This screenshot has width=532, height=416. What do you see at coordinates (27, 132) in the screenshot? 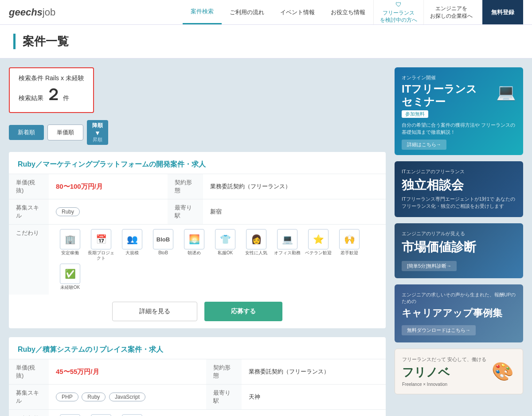
I see `sort-new-button: 新着順` at bounding box center [27, 132].